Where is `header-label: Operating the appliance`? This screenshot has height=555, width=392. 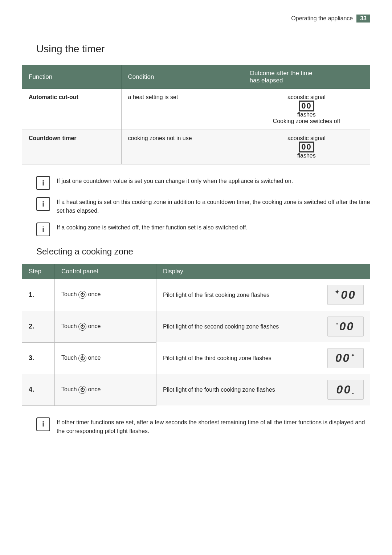 header-label: Operating the appliance is located at coordinates (322, 19).